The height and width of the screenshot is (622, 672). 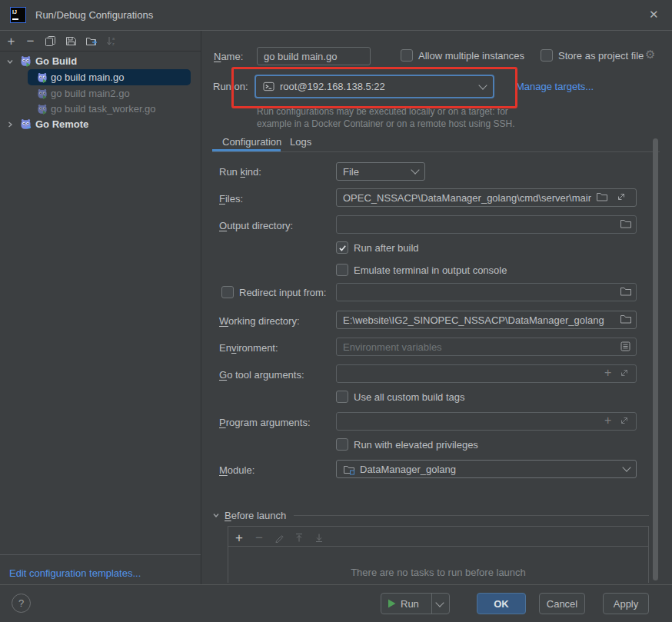 What do you see at coordinates (259, 537) in the screenshot?
I see `remove-task-button: −` at bounding box center [259, 537].